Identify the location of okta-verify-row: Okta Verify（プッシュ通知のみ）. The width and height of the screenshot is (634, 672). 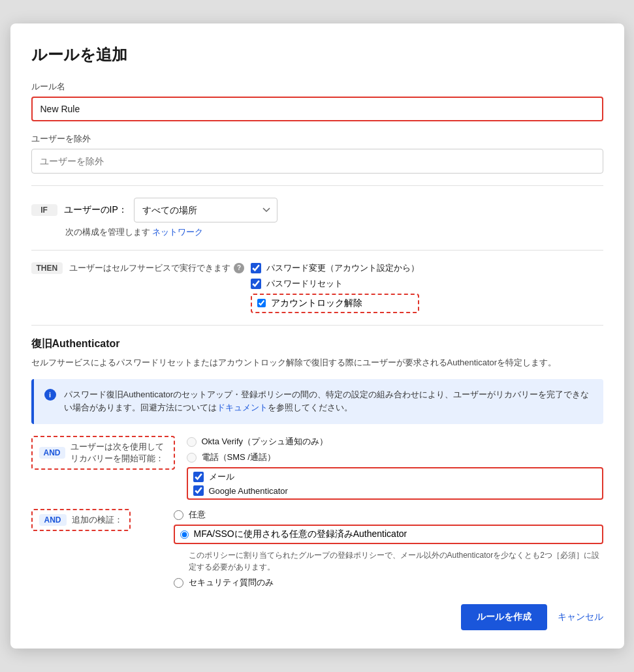
(395, 442).